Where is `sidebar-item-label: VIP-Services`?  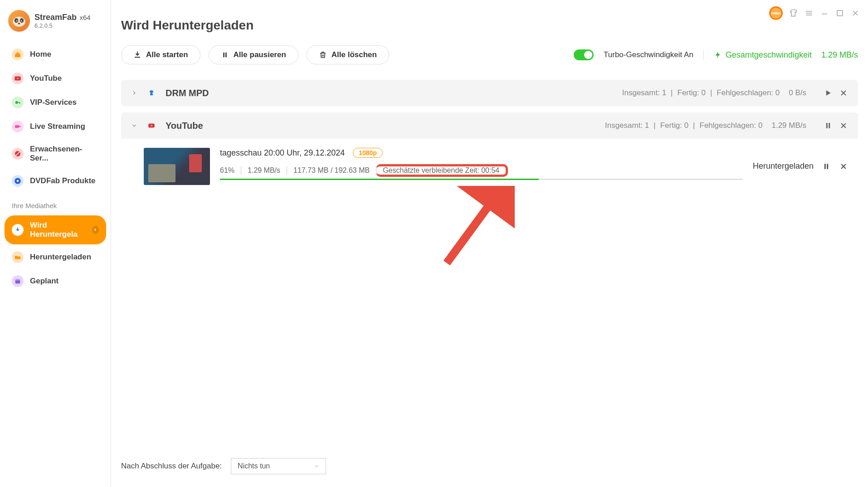 sidebar-item-label: VIP-Services is located at coordinates (54, 102).